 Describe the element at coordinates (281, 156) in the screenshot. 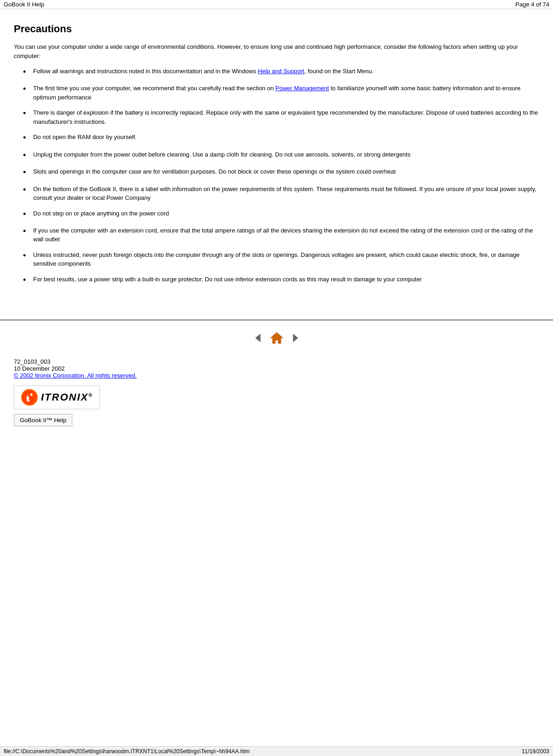

I see `list-item: • Unplug the computer from the power out…` at that location.